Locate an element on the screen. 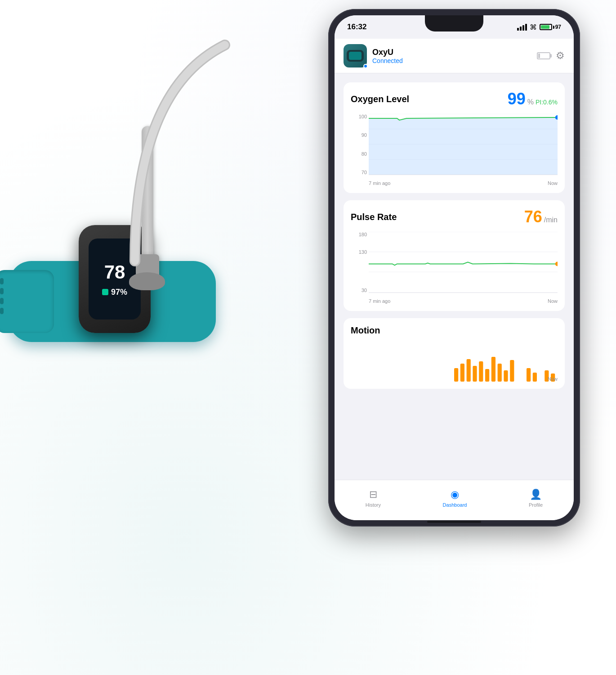 This screenshot has width=616, height=675. pulse-value: 76 is located at coordinates (533, 217).